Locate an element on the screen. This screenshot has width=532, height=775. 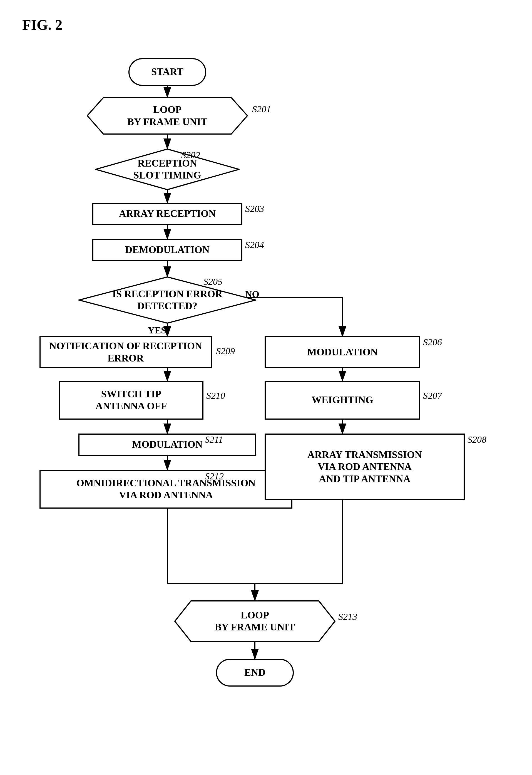
loop2-shape: LOOPBY FRAME UNIT is located at coordinates (255, 621).